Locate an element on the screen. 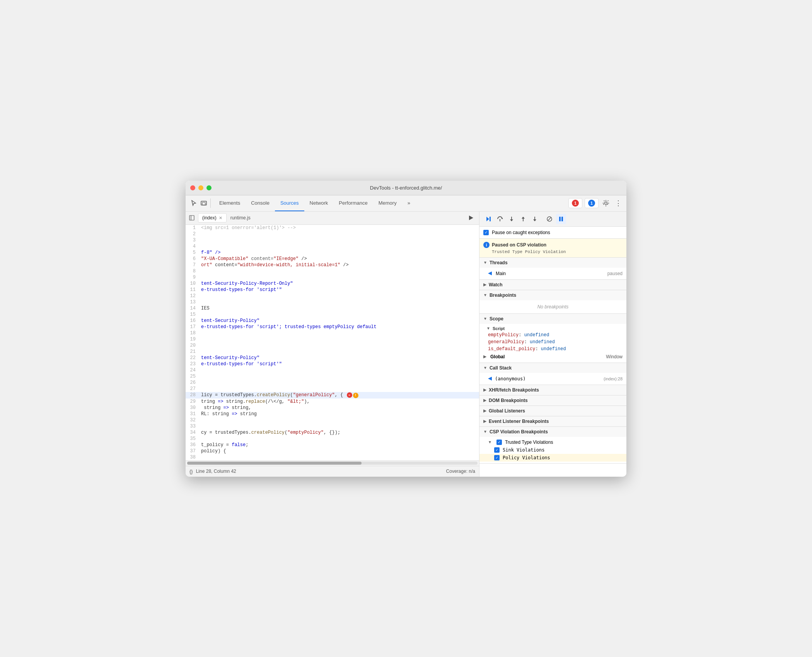  line-number: 33 is located at coordinates (193, 426).